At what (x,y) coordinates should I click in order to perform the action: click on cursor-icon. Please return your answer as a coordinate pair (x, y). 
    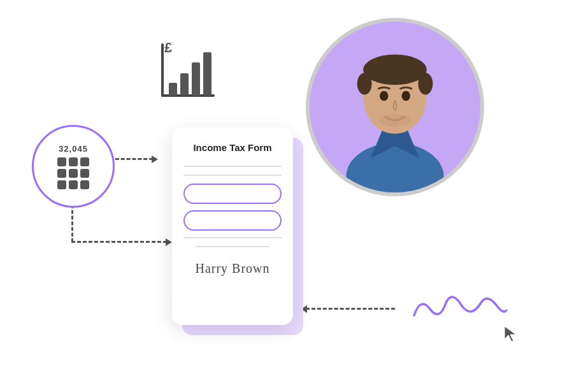
    Looking at the image, I should click on (510, 336).